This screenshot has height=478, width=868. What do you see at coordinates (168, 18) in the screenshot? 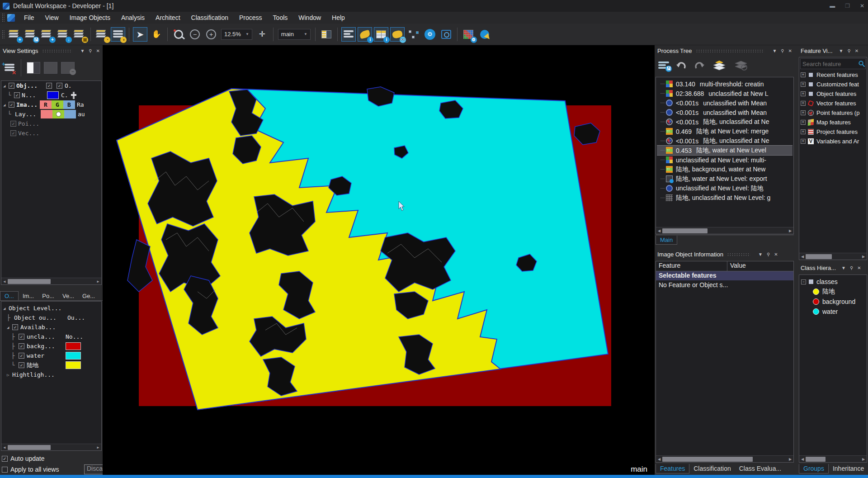
I see `menu-architect: Architect` at bounding box center [168, 18].